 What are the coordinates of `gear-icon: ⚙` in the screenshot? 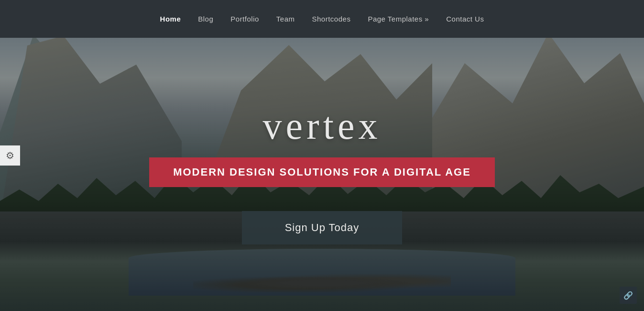 It's located at (10, 156).